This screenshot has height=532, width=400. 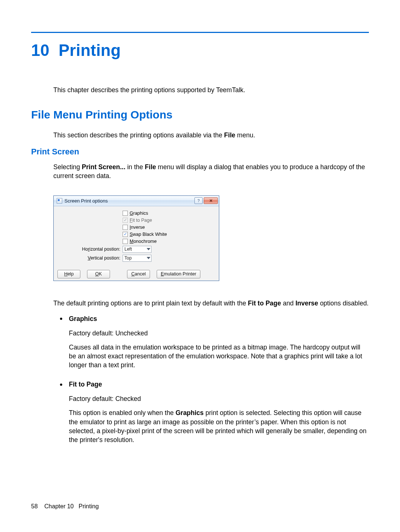 What do you see at coordinates (199, 201) in the screenshot?
I see `question-icon: ?` at bounding box center [199, 201].